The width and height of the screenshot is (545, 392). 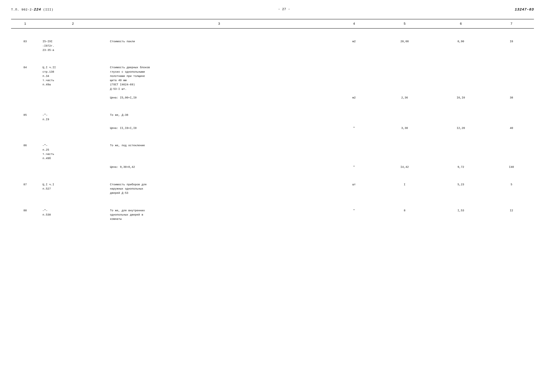 What do you see at coordinates (511, 167) in the screenshot?
I see `row-86-col7: I40` at bounding box center [511, 167].